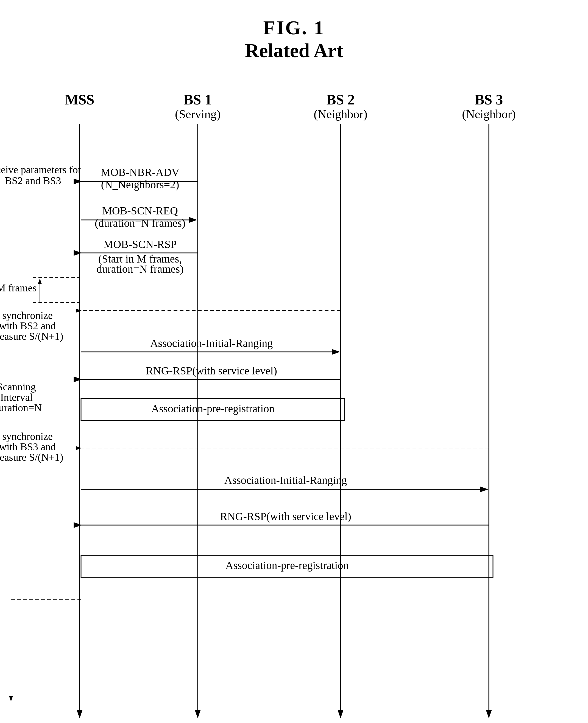  Describe the element at coordinates (140, 223) in the screenshot. I see `svg-text: (duration=N frames)` at that location.